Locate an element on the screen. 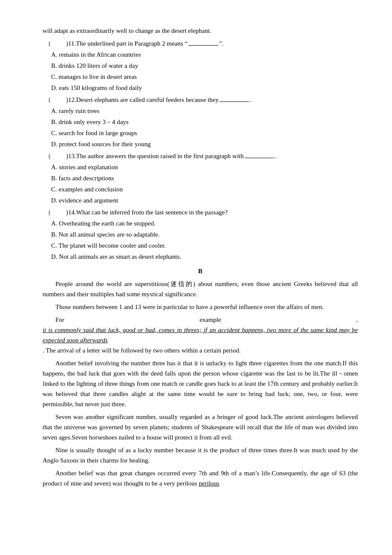  q12-option-c: C. search for food in large groups is located at coordinates (205, 133).